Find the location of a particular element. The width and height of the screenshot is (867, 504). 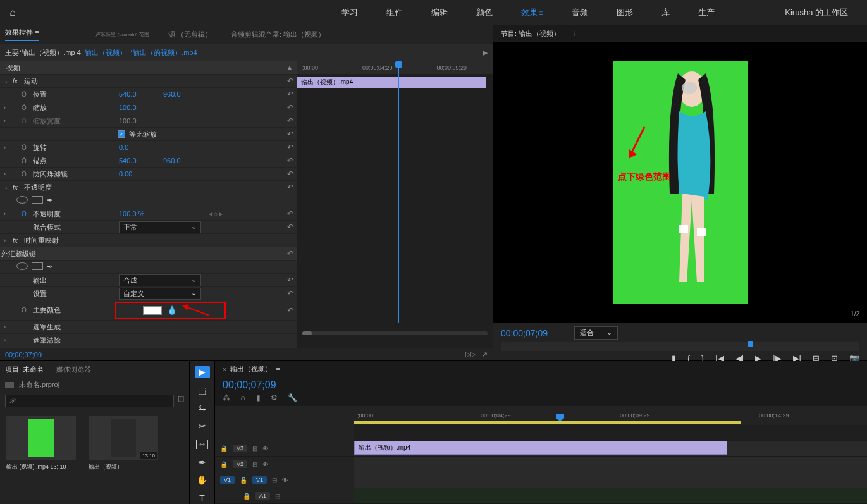

track-select-tool-icon: ⬚ is located at coordinates (202, 391).